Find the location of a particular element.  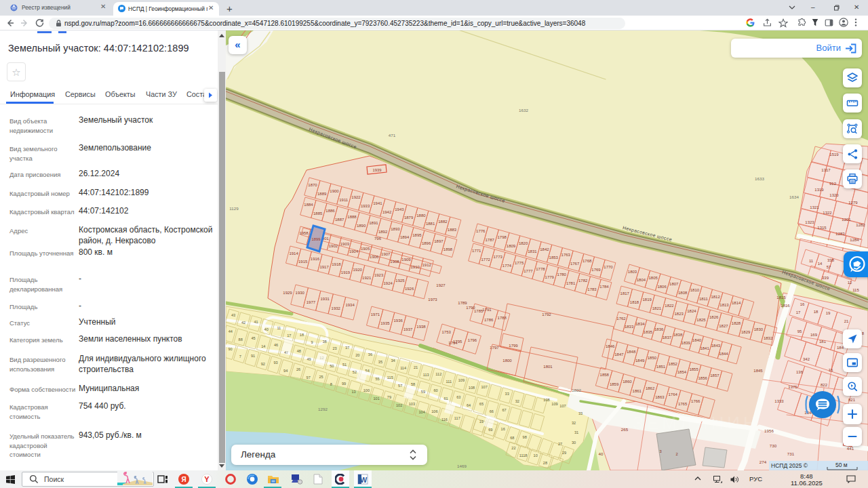

svg-text: 1906 is located at coordinates (374, 257).